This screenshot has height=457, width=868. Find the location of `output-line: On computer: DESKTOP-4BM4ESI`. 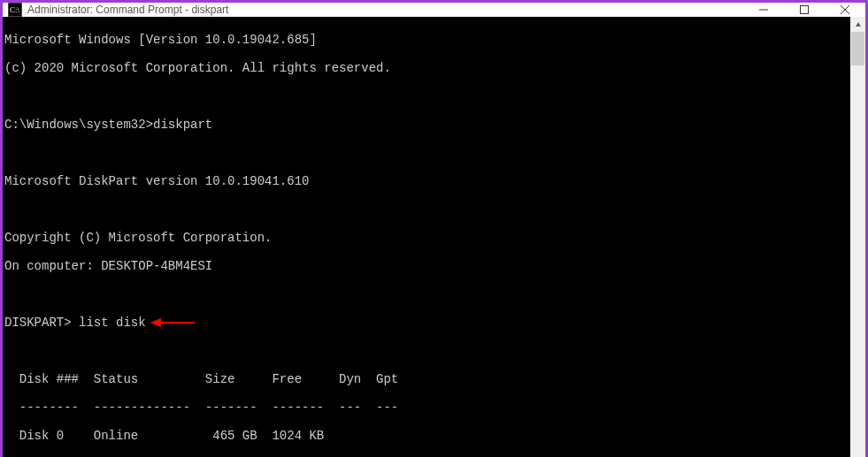

output-line: On computer: DESKTOP-4BM4ESI is located at coordinates (427, 266).